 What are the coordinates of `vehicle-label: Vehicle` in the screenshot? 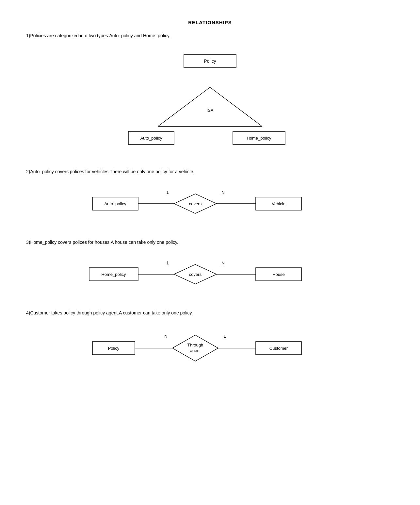 It's located at (279, 204).